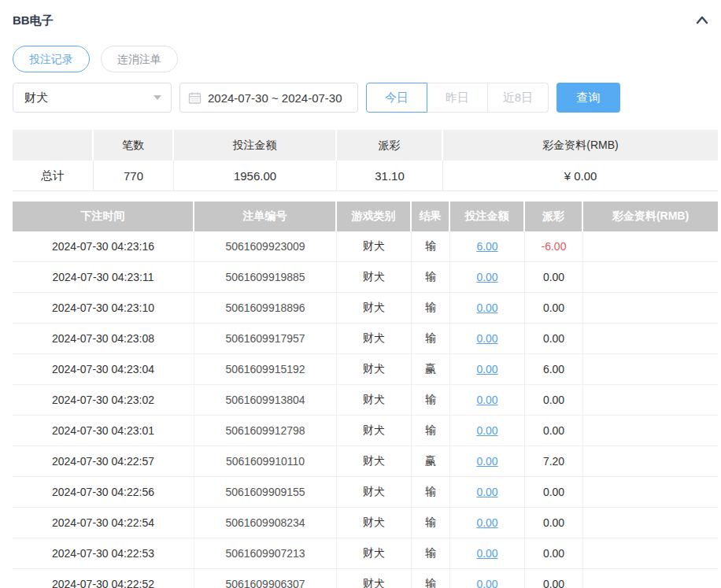 This screenshot has height=588, width=721. What do you see at coordinates (486, 246) in the screenshot?
I see `bet-amount-link: 6.00` at bounding box center [486, 246].